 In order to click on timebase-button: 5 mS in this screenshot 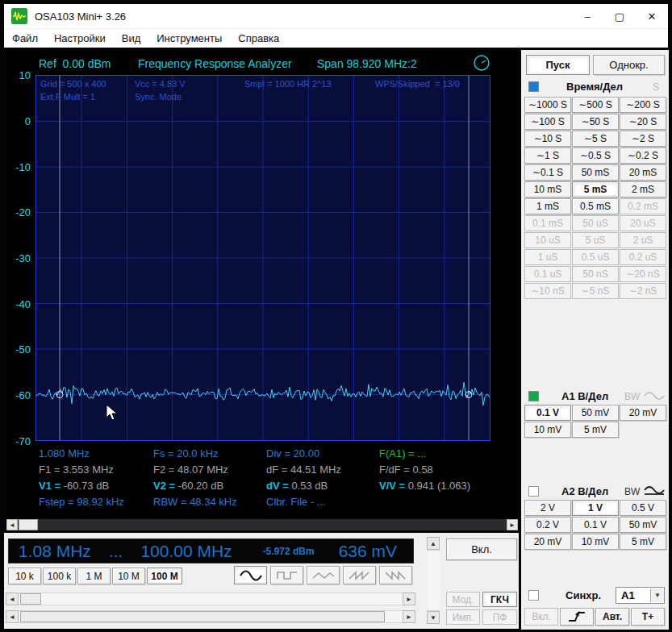, I will do `click(595, 189)`.